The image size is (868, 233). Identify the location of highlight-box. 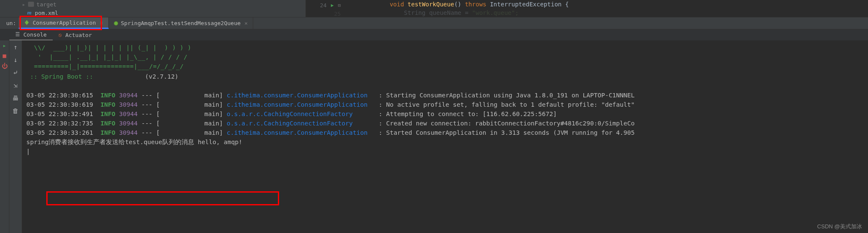
(163, 198).